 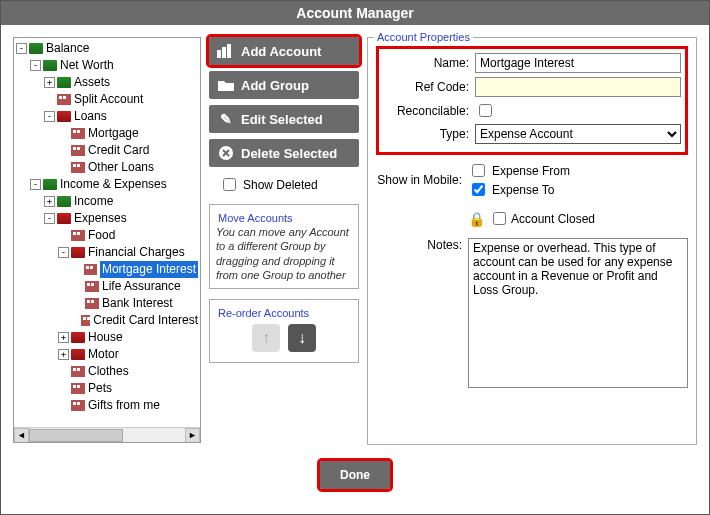 I want to click on scroll-thumb, so click(x=76, y=436).